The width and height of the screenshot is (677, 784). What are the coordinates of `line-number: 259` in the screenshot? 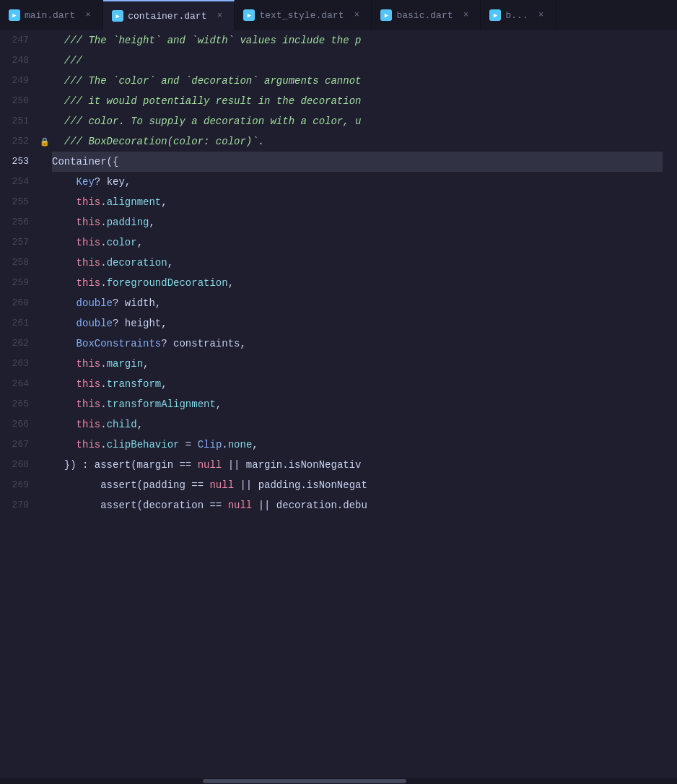 It's located at (17, 283).